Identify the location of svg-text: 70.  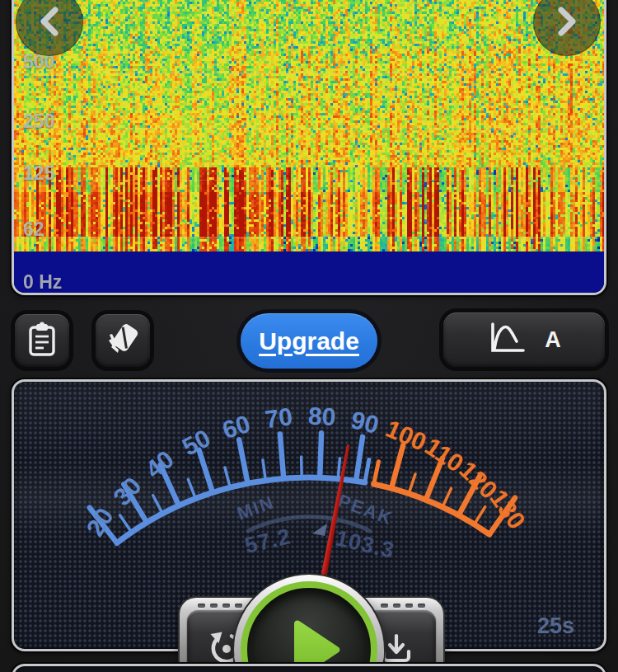
(279, 417).